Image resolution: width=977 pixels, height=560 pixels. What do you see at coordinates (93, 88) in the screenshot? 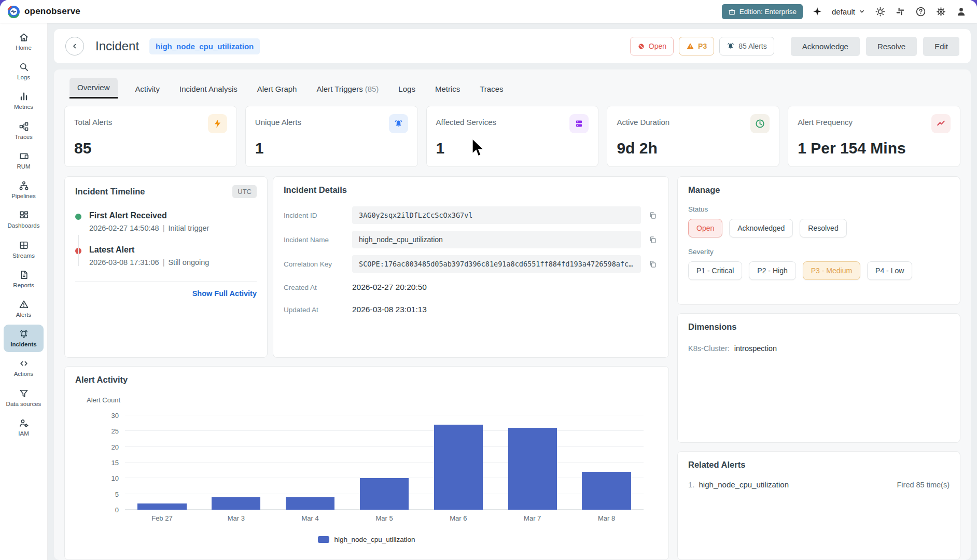
I see `tab-overview: Overview` at bounding box center [93, 88].